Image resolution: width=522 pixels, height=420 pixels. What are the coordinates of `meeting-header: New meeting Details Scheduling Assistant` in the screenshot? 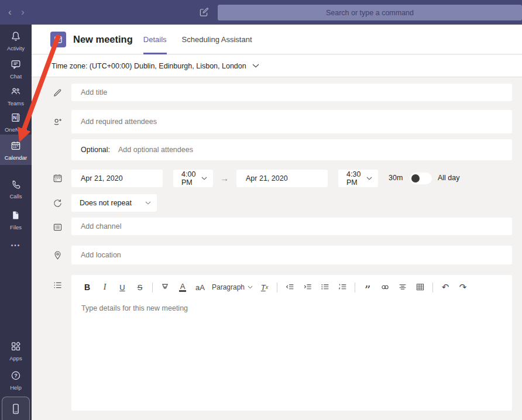 It's located at (277, 40).